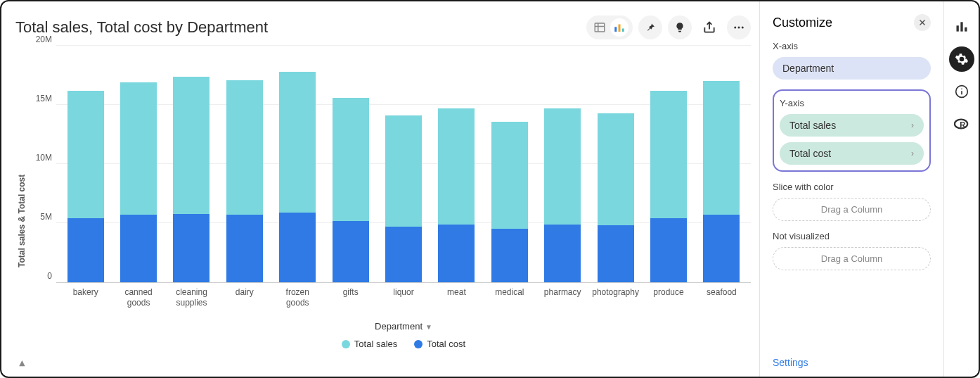 Image resolution: width=980 pixels, height=378 pixels. What do you see at coordinates (962, 125) in the screenshot?
I see `svg-text: R` at bounding box center [962, 125].